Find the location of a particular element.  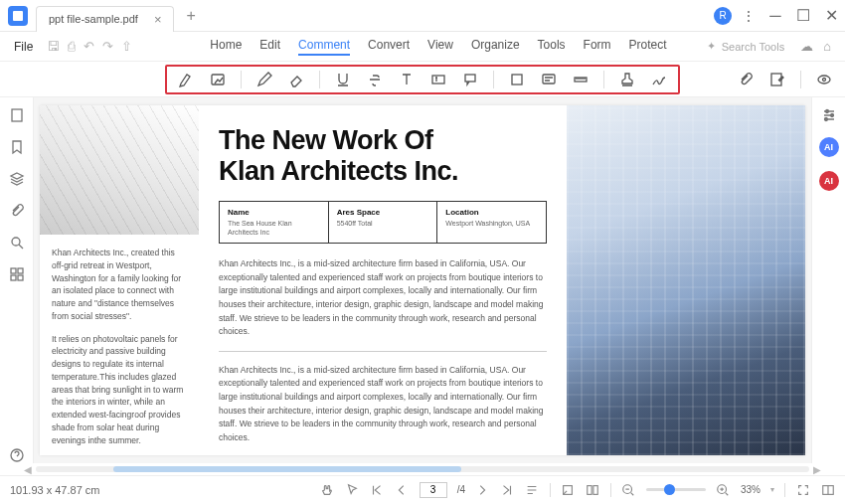

user-avatar: R is located at coordinates (723, 16).